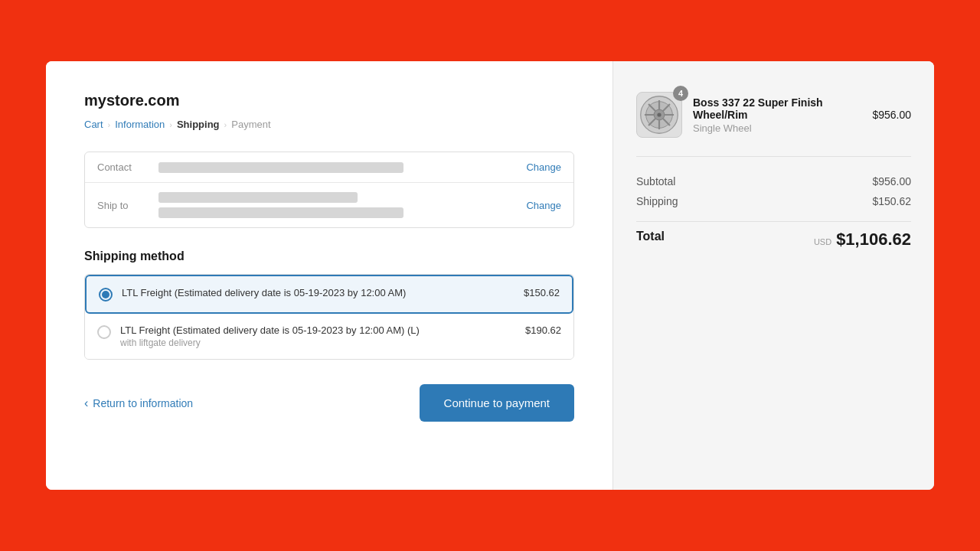 The height and width of the screenshot is (551, 980). What do you see at coordinates (318, 337) in the screenshot?
I see `option-2-content: LTL Freight (Estimated delivery date is …` at bounding box center [318, 337].